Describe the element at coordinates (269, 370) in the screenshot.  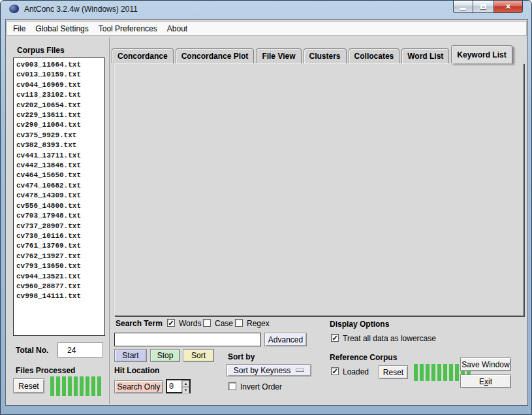
I see `sort-by-dropdown: Sort by Keyness` at that location.